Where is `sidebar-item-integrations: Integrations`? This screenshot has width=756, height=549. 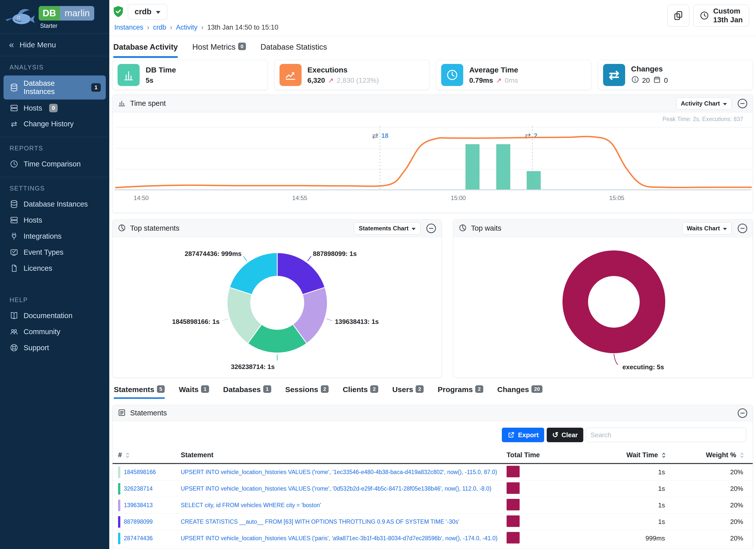 sidebar-item-integrations: Integrations is located at coordinates (55, 236).